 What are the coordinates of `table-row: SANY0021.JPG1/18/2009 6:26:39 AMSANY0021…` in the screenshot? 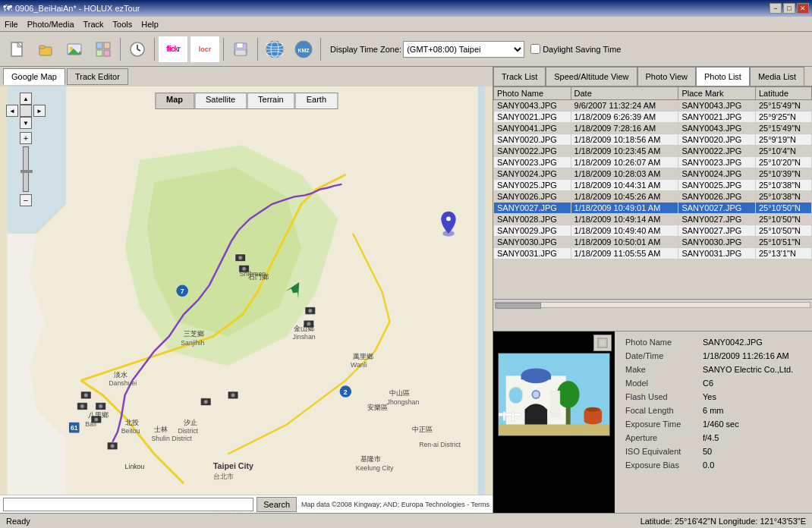 It's located at (653, 117).